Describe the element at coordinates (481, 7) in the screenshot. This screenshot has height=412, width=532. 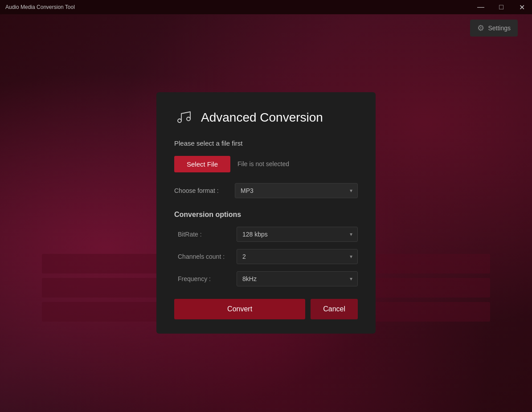
I see `minimize-button: —` at that location.